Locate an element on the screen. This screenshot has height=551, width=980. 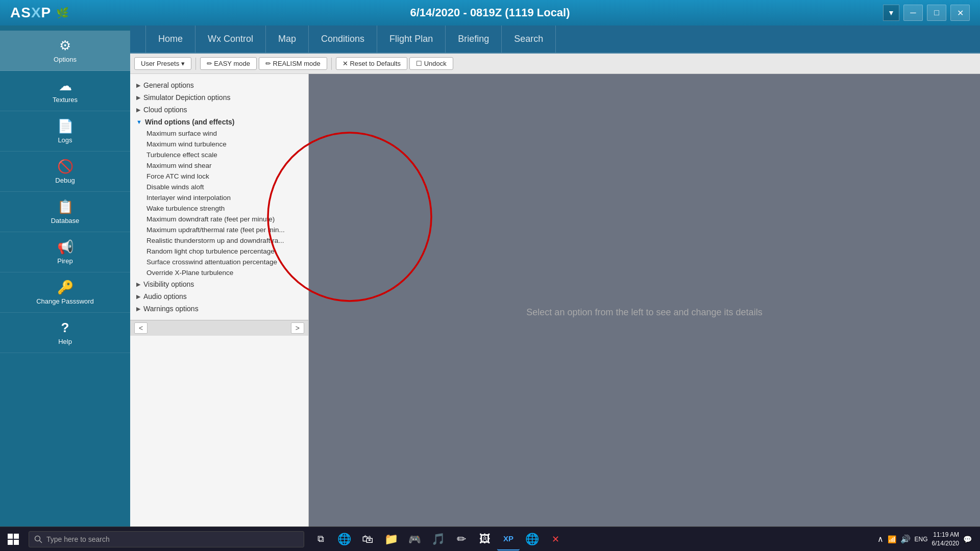
minimize-button: ─ is located at coordinates (913, 13).